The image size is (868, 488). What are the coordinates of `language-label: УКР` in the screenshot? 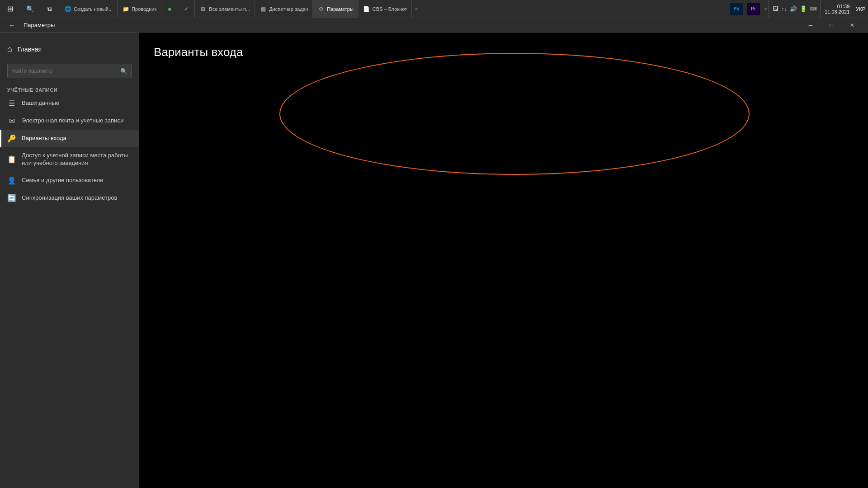 It's located at (861, 9).